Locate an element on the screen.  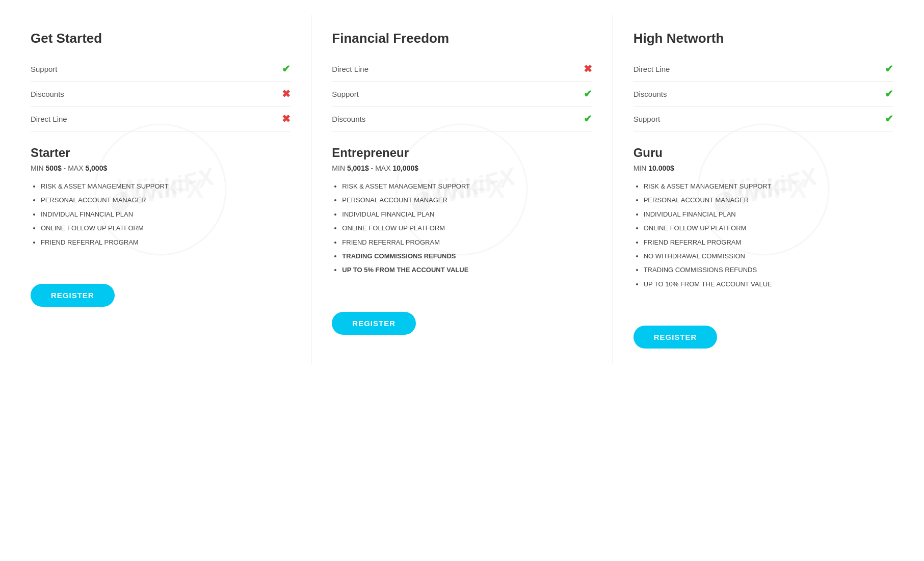
feature-label-1-2: Discounts is located at coordinates (349, 119).